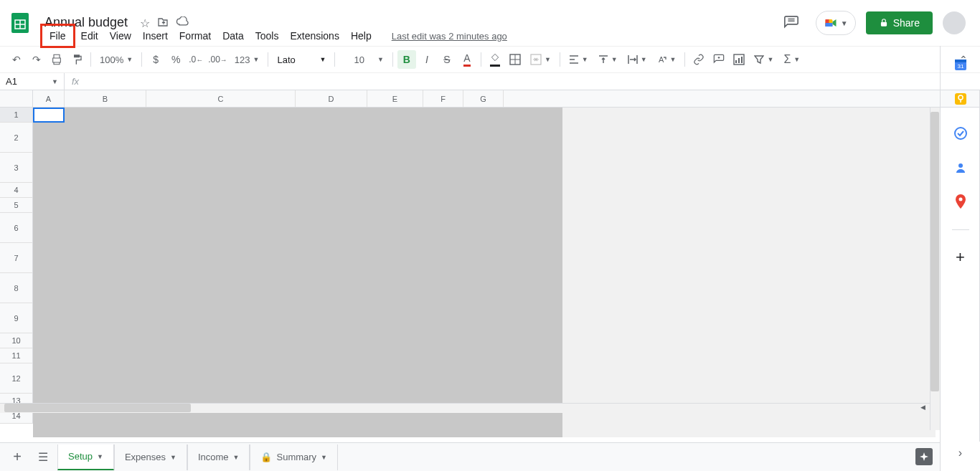 The width and height of the screenshot is (980, 471). What do you see at coordinates (331, 99) in the screenshot?
I see `col-header-D: D` at bounding box center [331, 99].